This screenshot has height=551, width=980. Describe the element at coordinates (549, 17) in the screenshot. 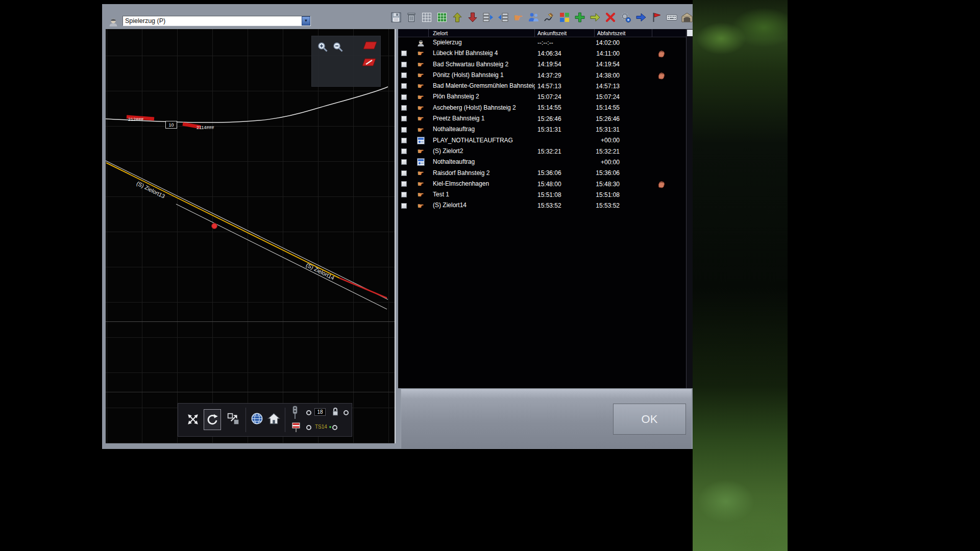

I see `edit-button` at that location.